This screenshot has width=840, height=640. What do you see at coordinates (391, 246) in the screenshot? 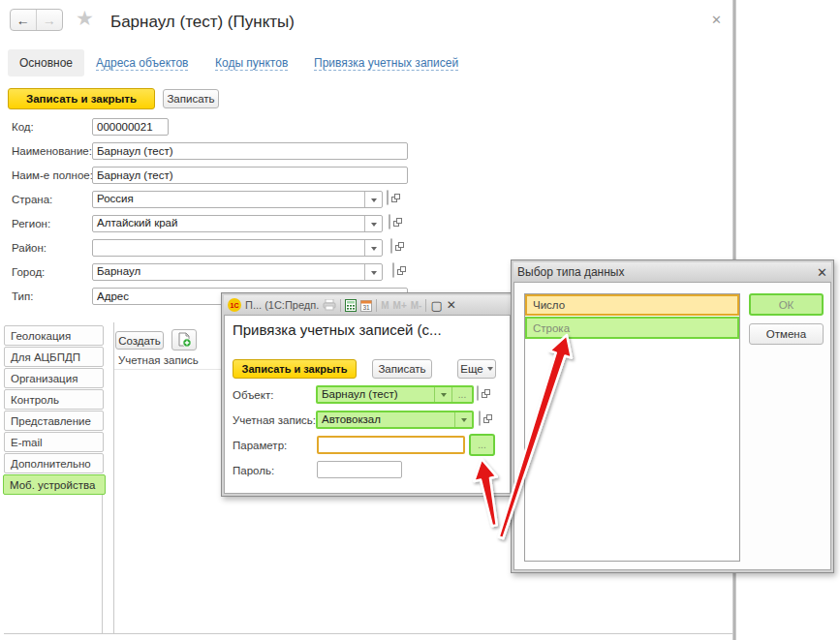
I see `rajon-open-button` at bounding box center [391, 246].